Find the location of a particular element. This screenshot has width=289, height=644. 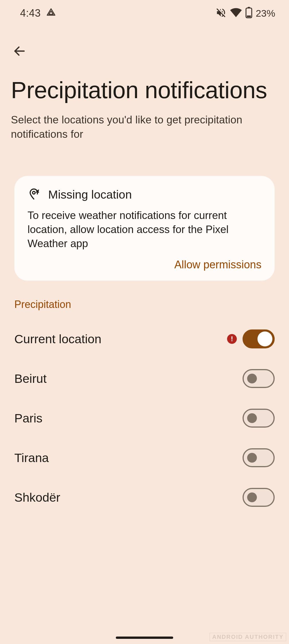

toggle-current-location is located at coordinates (259, 339).